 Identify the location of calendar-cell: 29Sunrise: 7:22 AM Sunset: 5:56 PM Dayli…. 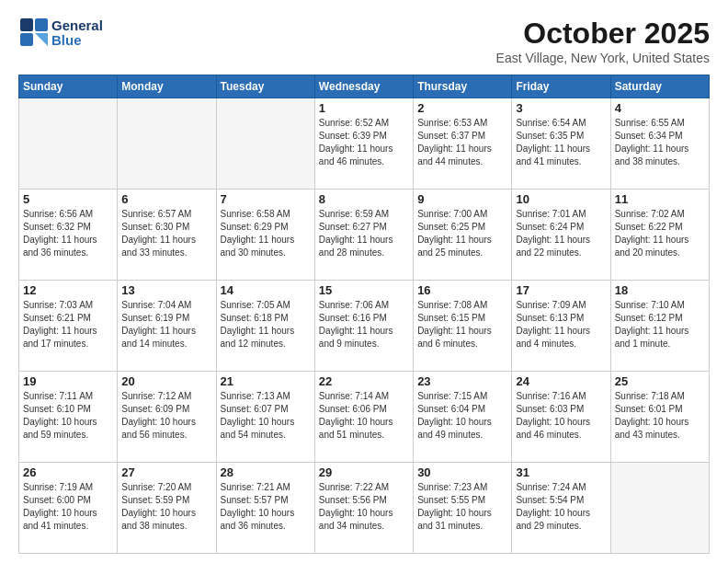
(364, 508).